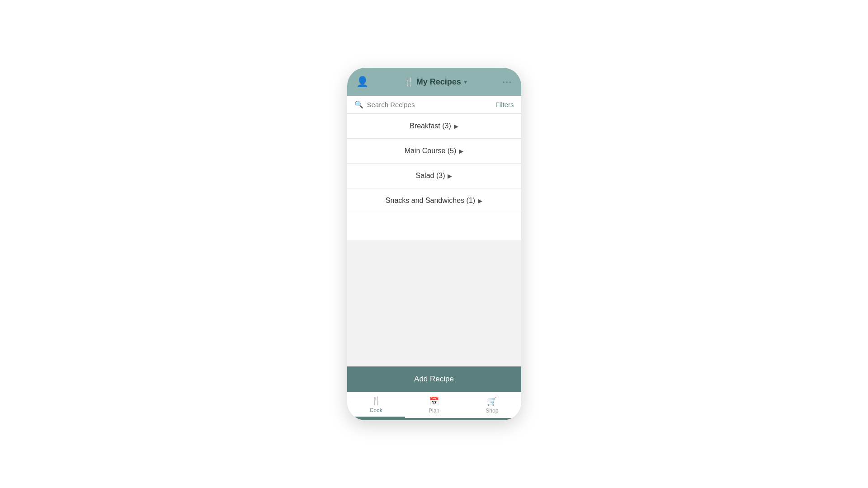 This screenshot has width=868, height=488. I want to click on cook-icon: 🍴, so click(376, 401).